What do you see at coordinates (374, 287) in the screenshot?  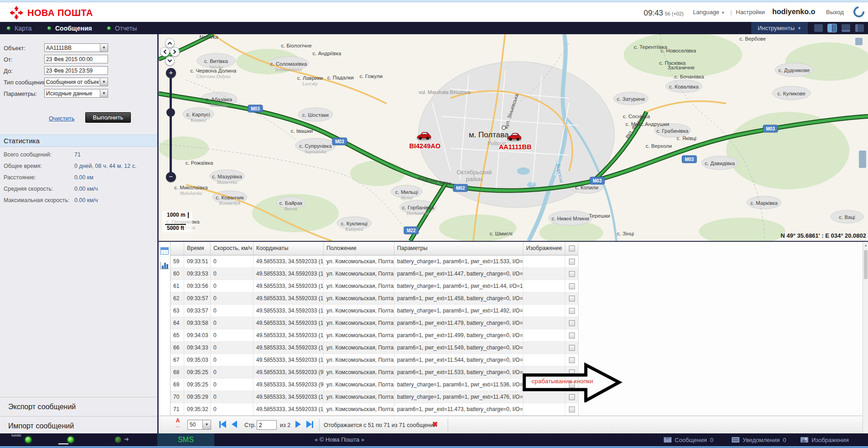 I see `table-row: 6109:33:56049.5855333, 34.5592033 (10)ул…` at bounding box center [374, 287].